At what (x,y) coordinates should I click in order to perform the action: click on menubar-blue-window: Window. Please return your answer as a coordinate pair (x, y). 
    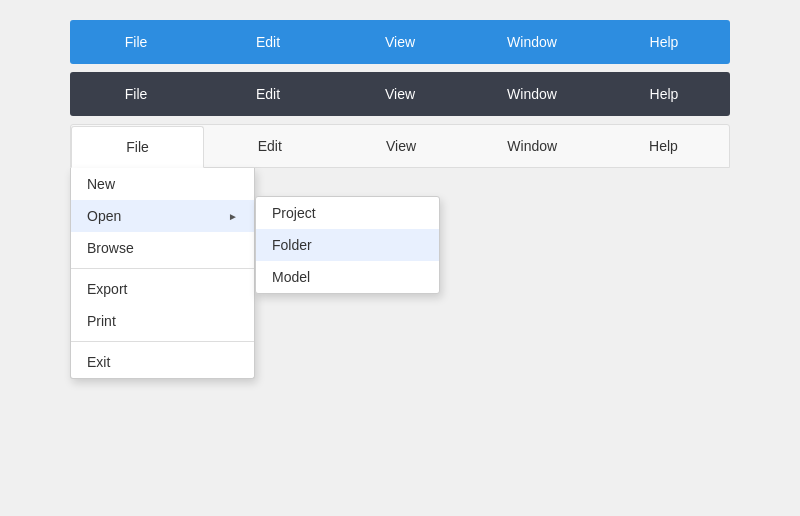
    Looking at the image, I should click on (532, 42).